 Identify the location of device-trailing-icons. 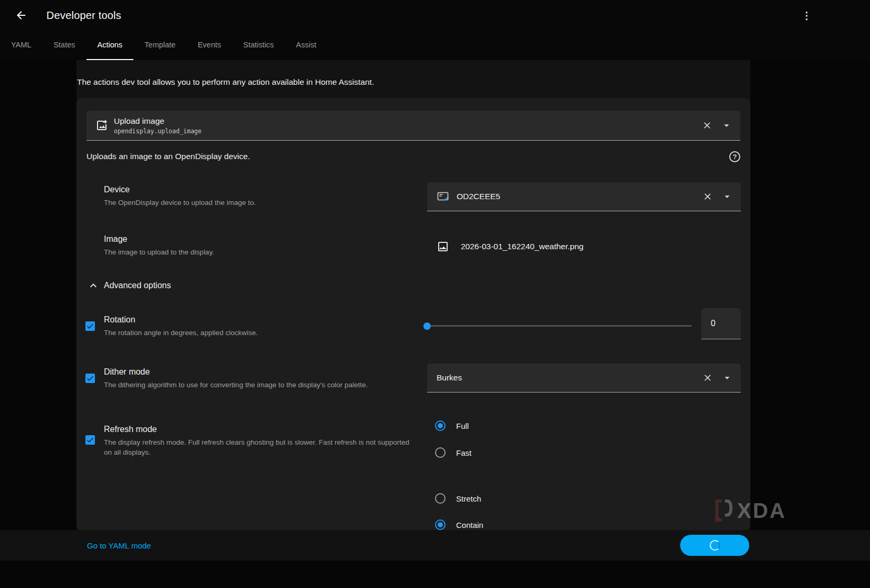
(717, 197).